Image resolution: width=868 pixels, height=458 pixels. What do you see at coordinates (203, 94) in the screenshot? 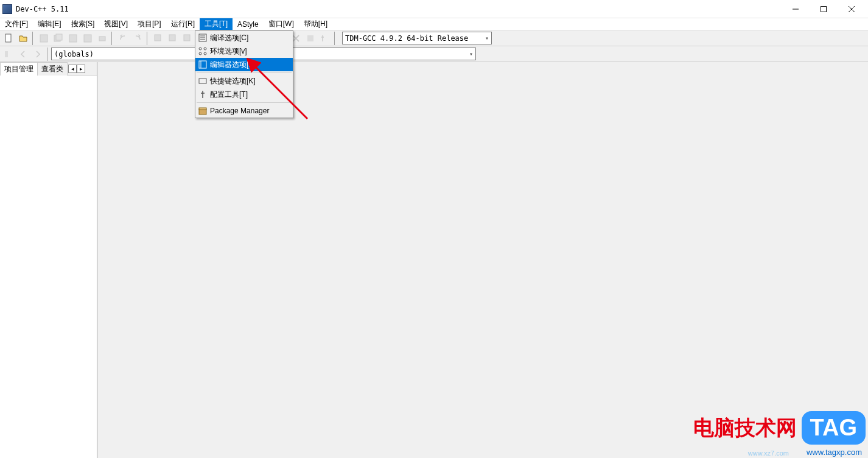
I see `config-tools-icon` at bounding box center [203, 94].